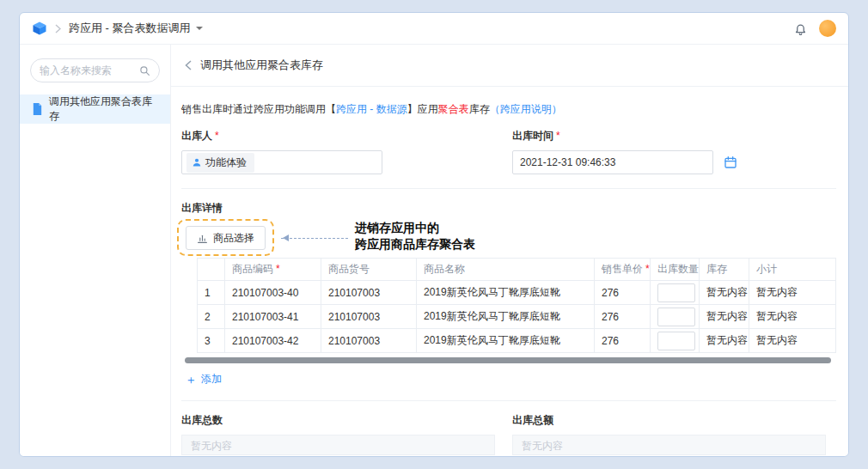 The image size is (868, 469). What do you see at coordinates (89, 70) in the screenshot?
I see `search-input` at bounding box center [89, 70].